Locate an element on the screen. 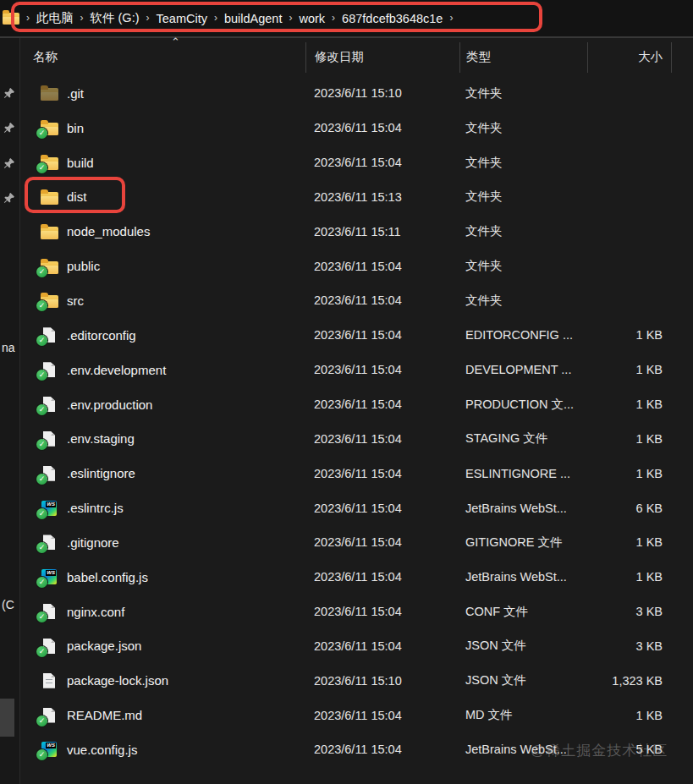 Image resolution: width=693 pixels, height=784 pixels. name-wrap: ✓ package.json is located at coordinates (90, 646).